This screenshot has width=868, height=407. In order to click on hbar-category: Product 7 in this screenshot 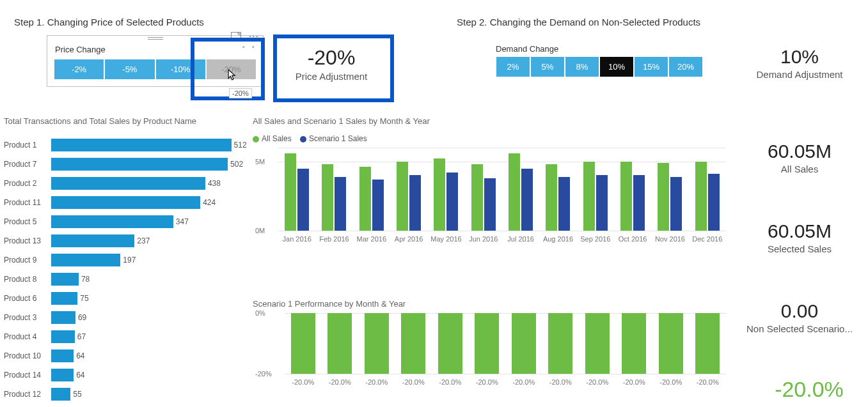, I will do `click(28, 164)`.